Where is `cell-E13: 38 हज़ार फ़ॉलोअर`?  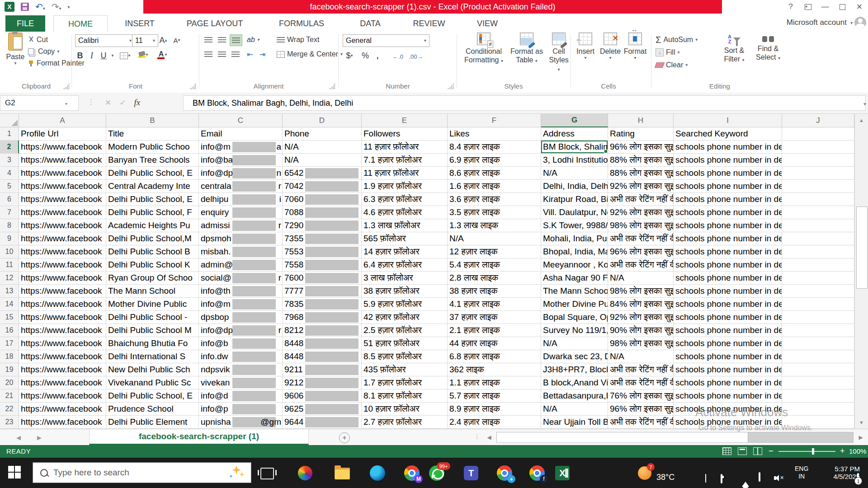
cell-E13: 38 हज़ार फ़ॉलोअर is located at coordinates (405, 291).